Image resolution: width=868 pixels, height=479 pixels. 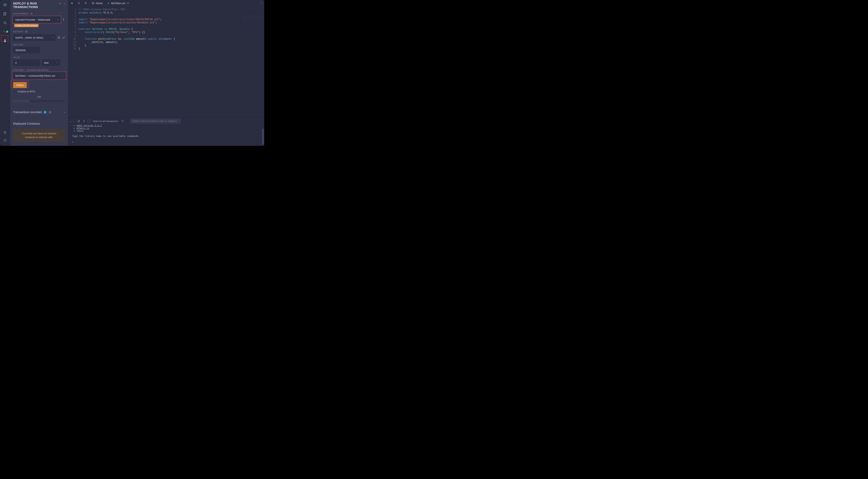 What do you see at coordinates (63, 20) in the screenshot?
I see `info-icon: i` at bounding box center [63, 20].